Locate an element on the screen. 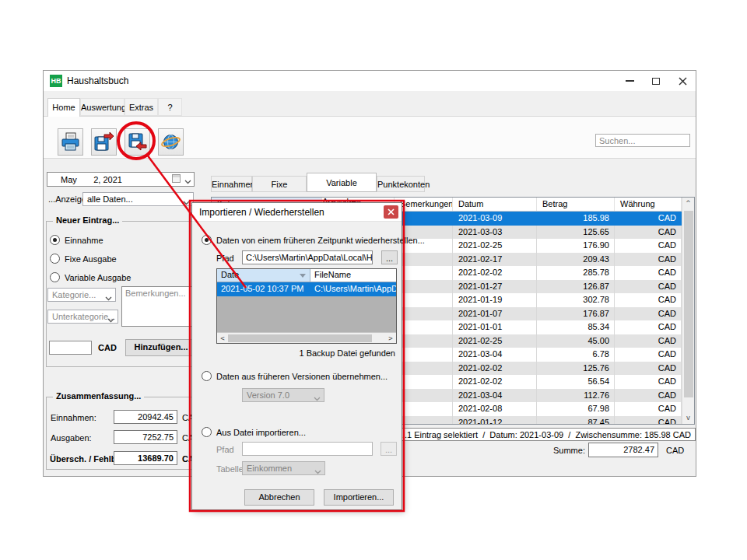 The height and width of the screenshot is (560, 747). close-button is located at coordinates (682, 81).